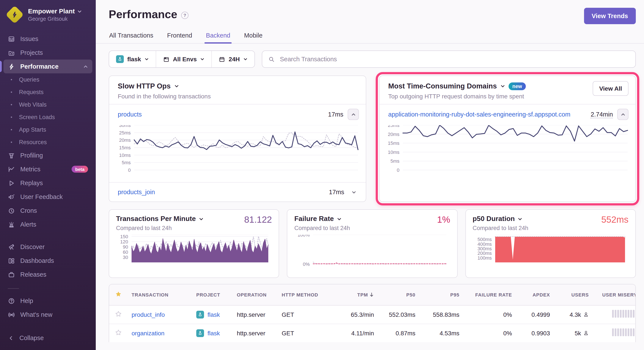 The width and height of the screenshot is (644, 350). Describe the element at coordinates (354, 192) in the screenshot. I see `expand-row-button` at that location.